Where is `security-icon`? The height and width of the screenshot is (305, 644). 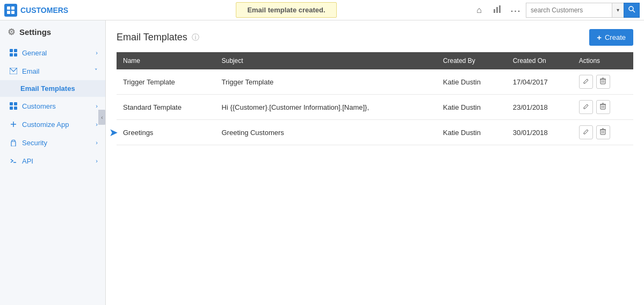
security-icon is located at coordinates (13, 143).